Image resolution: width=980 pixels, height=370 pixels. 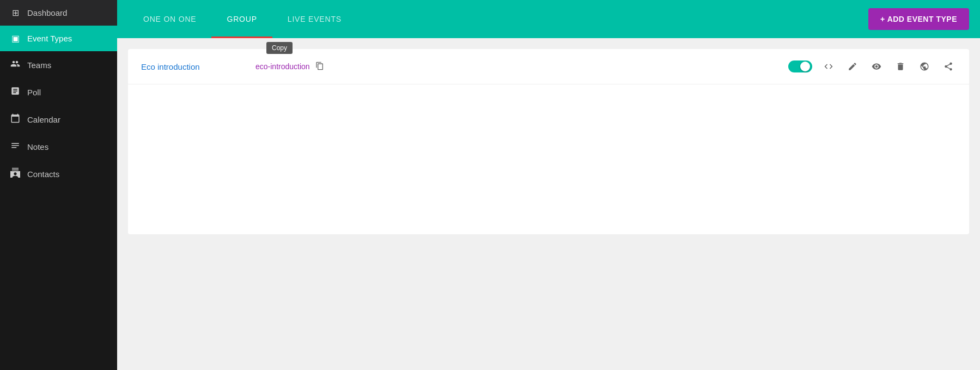 What do you see at coordinates (59, 119) in the screenshot?
I see `sidebar-item-calendar: Calendar` at bounding box center [59, 119].